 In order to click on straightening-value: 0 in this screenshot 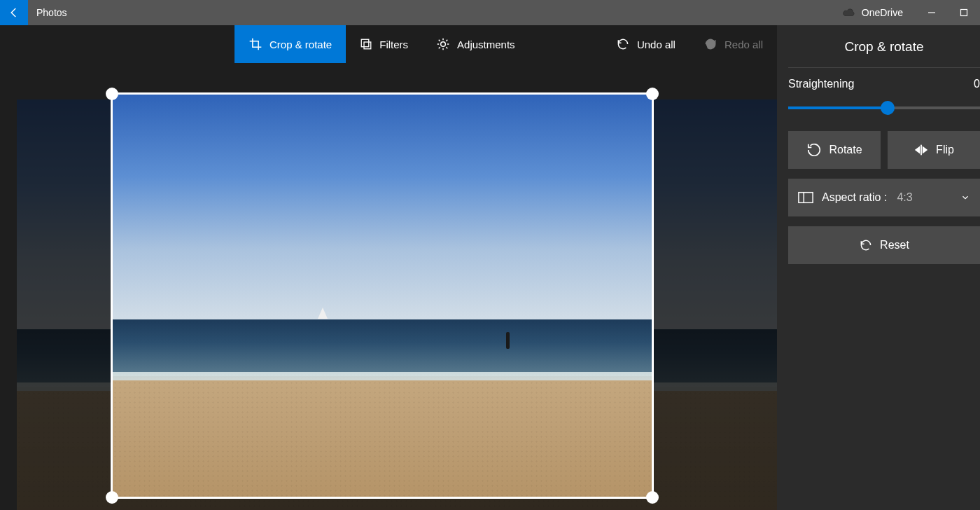, I will do `click(977, 84)`.